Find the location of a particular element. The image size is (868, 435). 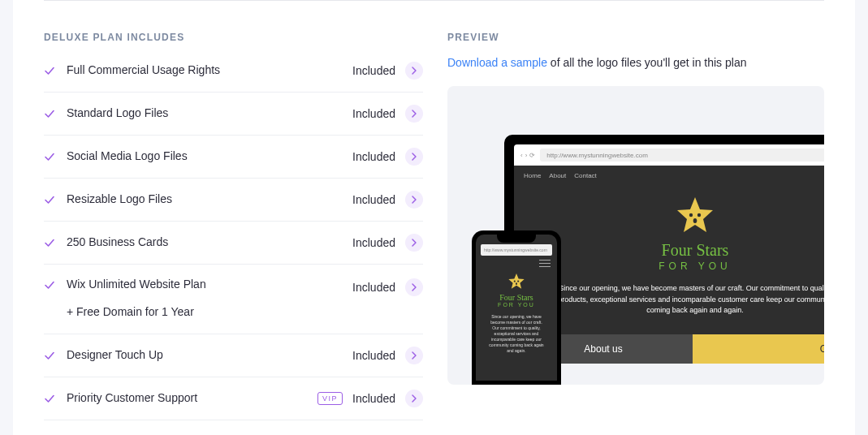

phone-url: http://www.mystunningwebsite.com is located at coordinates (516, 250).